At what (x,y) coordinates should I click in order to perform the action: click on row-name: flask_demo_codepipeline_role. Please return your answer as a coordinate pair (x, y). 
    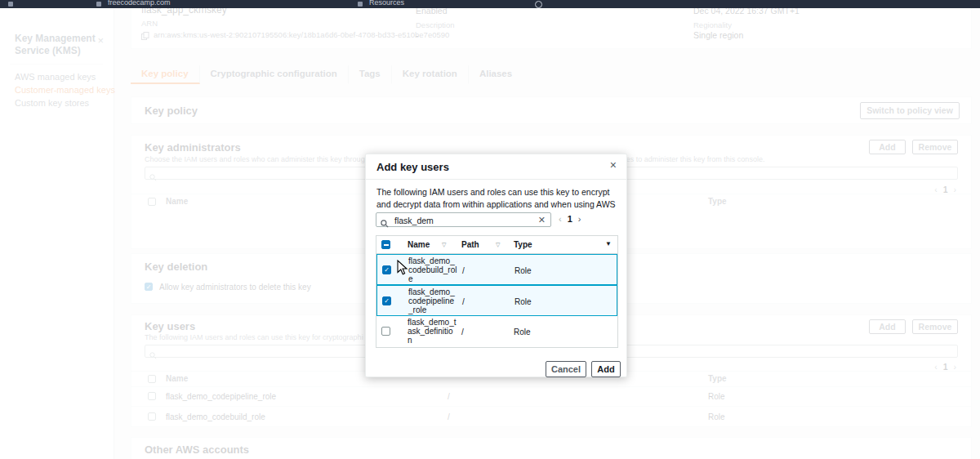
    Looking at the image, I should click on (433, 301).